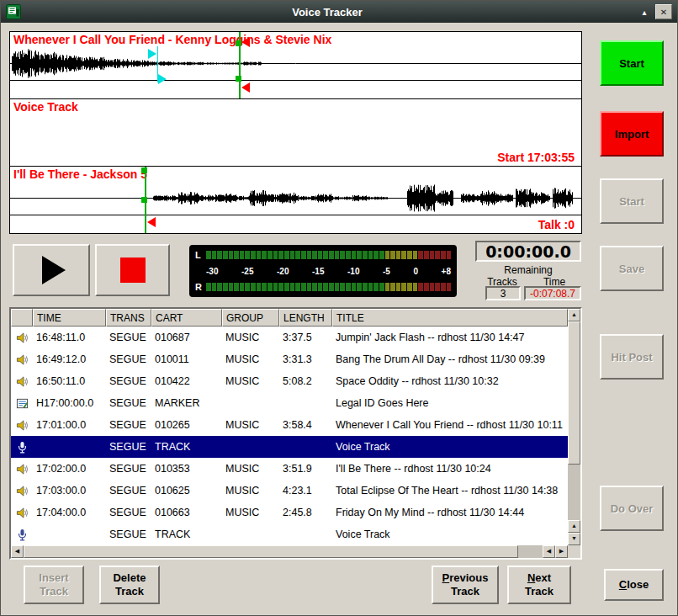 Image resolution: width=678 pixels, height=616 pixels. I want to click on meter-right-row: R, so click(323, 287).